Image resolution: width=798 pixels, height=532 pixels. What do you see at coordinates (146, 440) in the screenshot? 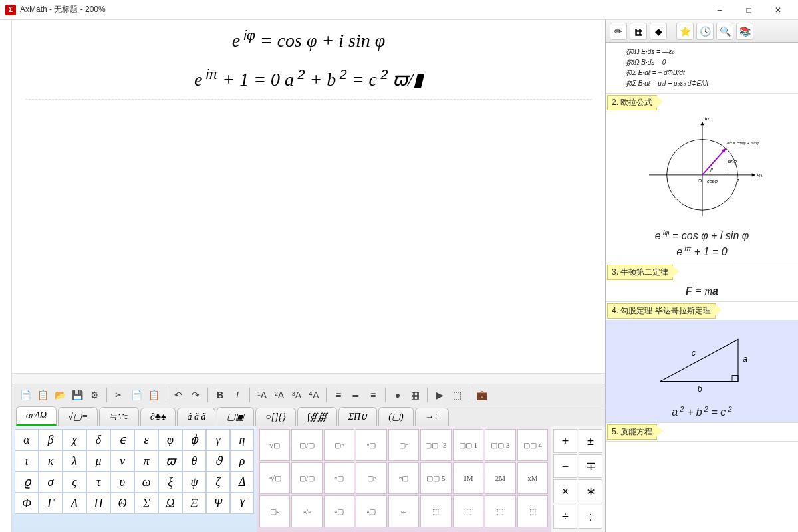
I see `greek-ε: ε` at bounding box center [146, 440].